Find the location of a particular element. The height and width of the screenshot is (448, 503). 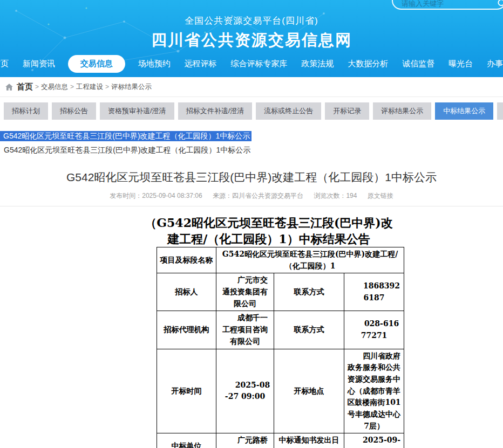

result-list: G542昭化区元坝至旺苍县三江段(巴中界)改建工程（化工园段）1中标公示 is located at coordinates (252, 136).